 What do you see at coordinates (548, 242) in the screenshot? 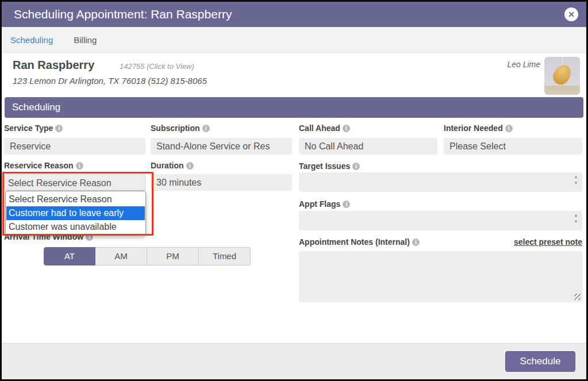
I see `select-preset-note-link: select preset note` at bounding box center [548, 242].